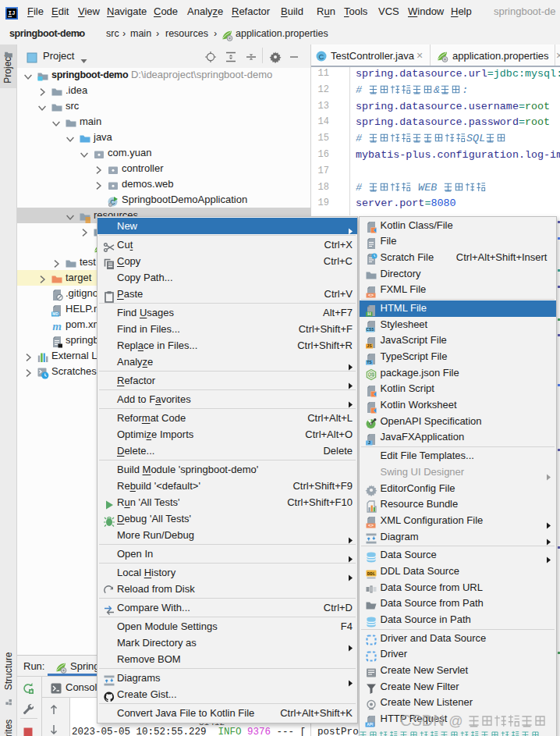 The image size is (560, 736). What do you see at coordinates (11, 13) in the screenshot?
I see `svg-text: IJ` at bounding box center [11, 13].